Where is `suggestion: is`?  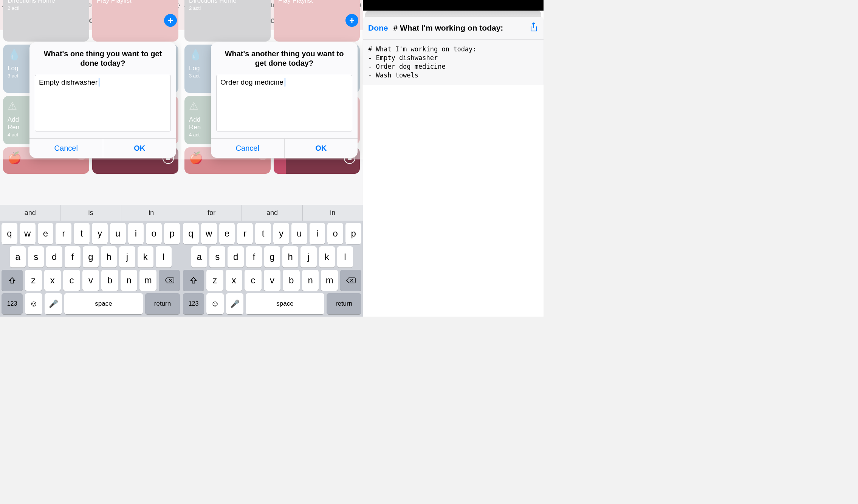
suggestion: is is located at coordinates (91, 213).